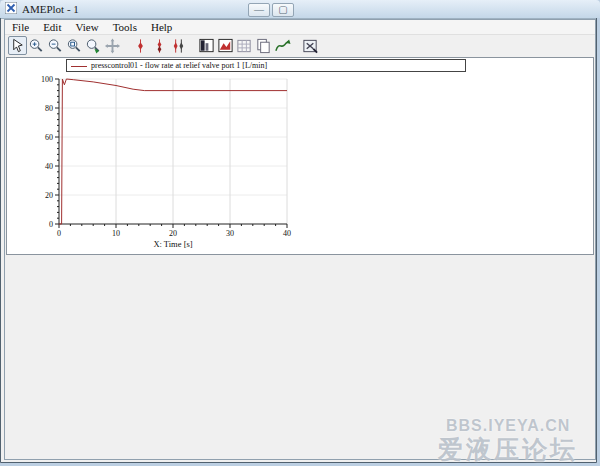 The image size is (600, 466). What do you see at coordinates (172, 244) in the screenshot?
I see `svg-text: X: Time [s]` at bounding box center [172, 244].